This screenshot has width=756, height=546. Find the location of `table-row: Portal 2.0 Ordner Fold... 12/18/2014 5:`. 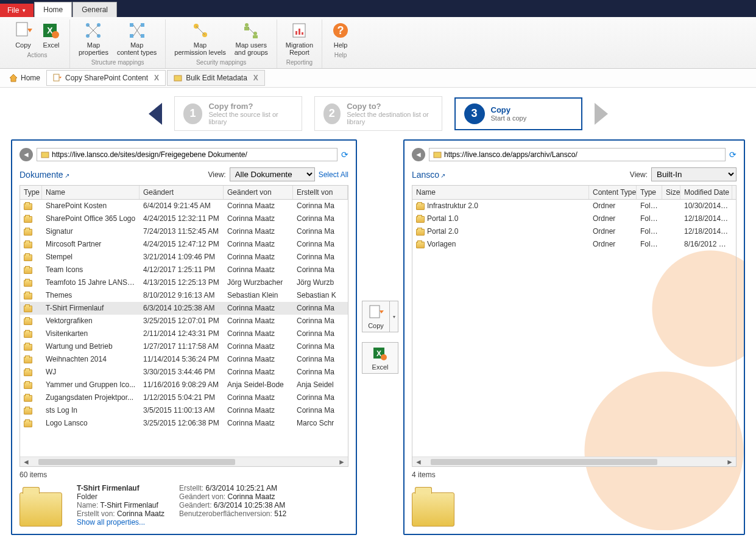

table-row: Portal 2.0 Ordner Fold... 12/18/2014 5: is located at coordinates (574, 231).